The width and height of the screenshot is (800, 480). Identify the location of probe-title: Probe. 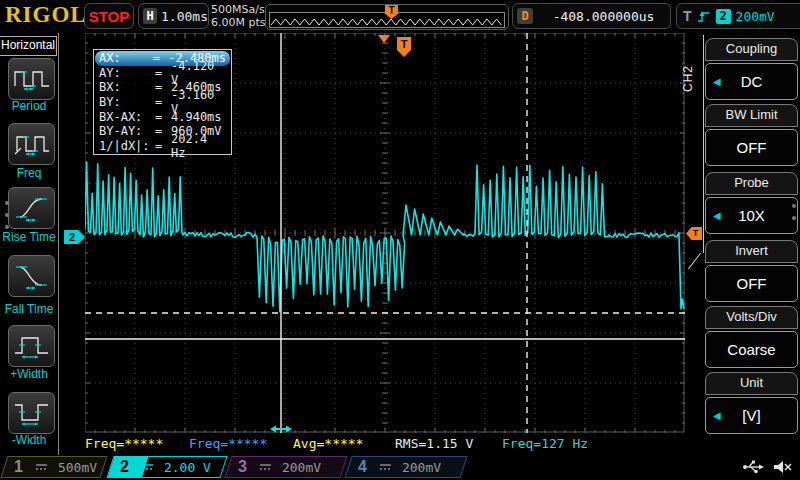
(752, 184).